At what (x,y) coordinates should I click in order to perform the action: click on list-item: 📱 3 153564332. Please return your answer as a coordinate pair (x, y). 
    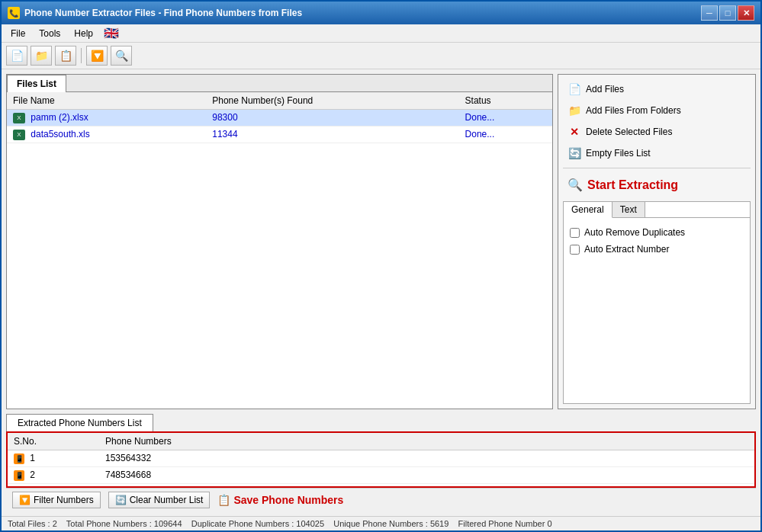
    Looking at the image, I should click on (381, 485).